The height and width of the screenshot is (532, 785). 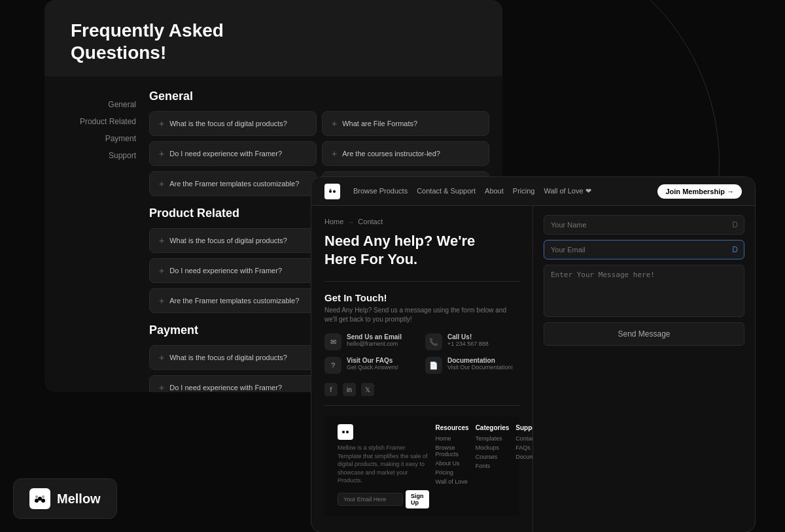 I want to click on footer-item-mockups: Mockups, so click(x=493, y=448).